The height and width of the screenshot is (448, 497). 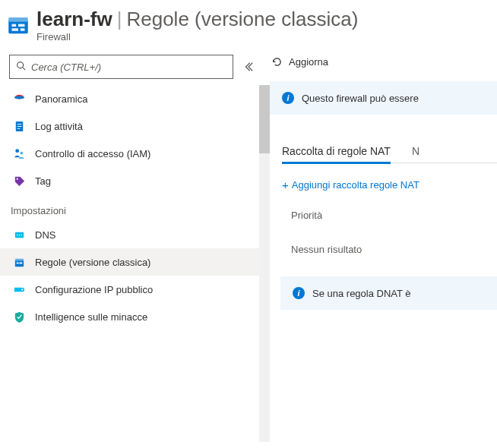 What do you see at coordinates (19, 289) in the screenshot?
I see `ip-icon` at bounding box center [19, 289].